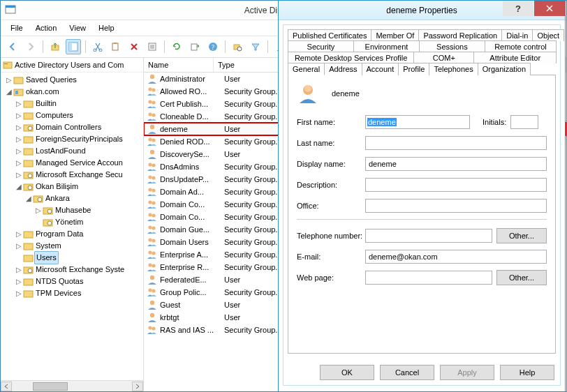 Image resolution: width=567 pixels, height=392 pixels. What do you see at coordinates (306, 69) in the screenshot?
I see `tab-general: General` at bounding box center [306, 69].